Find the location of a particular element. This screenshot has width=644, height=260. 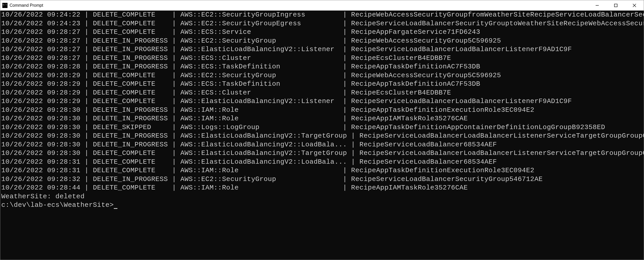

titlebar-left: Command Prompt is located at coordinates (22, 5).